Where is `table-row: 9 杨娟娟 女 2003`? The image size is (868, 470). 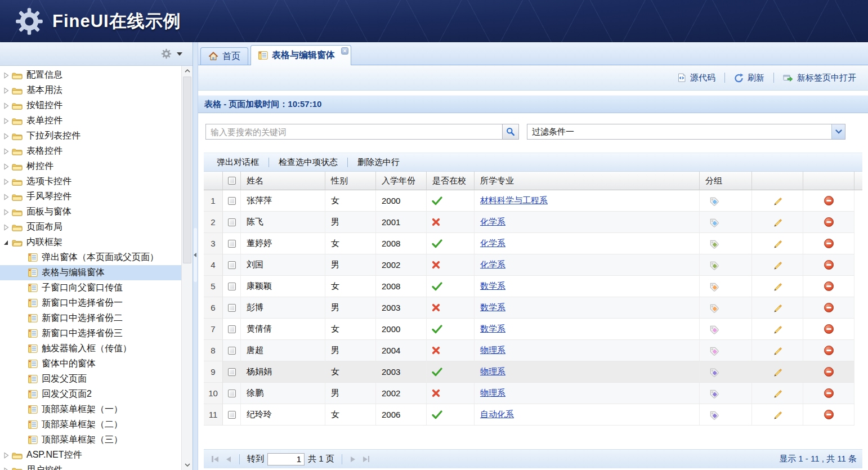 table-row: 9 杨娟娟 女 2003 is located at coordinates (533, 372).